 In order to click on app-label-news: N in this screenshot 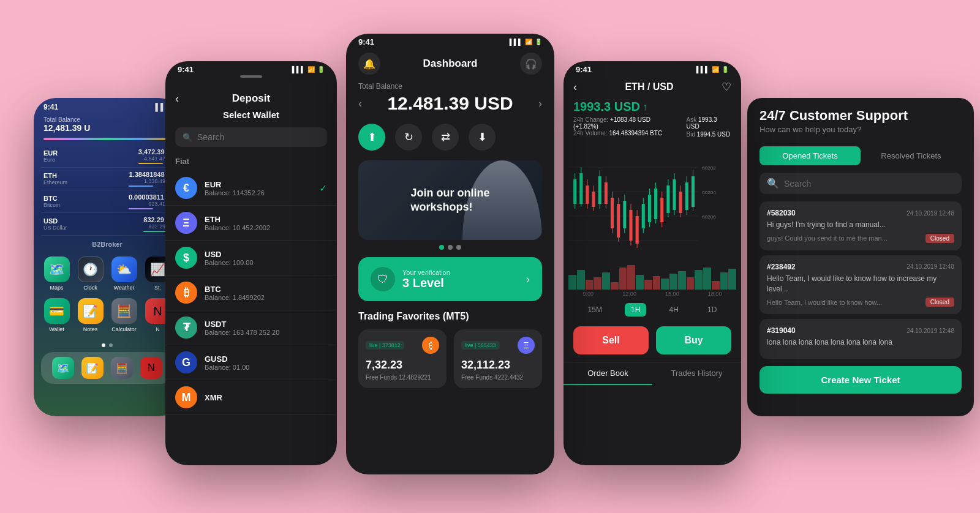, I will do `click(158, 329)`.